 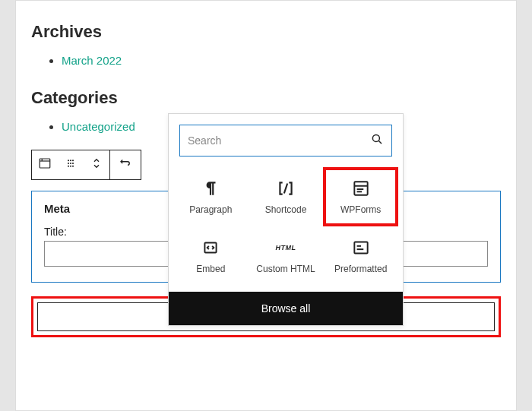 What do you see at coordinates (286, 269) in the screenshot?
I see `block-label: Custom HTML` at bounding box center [286, 269].